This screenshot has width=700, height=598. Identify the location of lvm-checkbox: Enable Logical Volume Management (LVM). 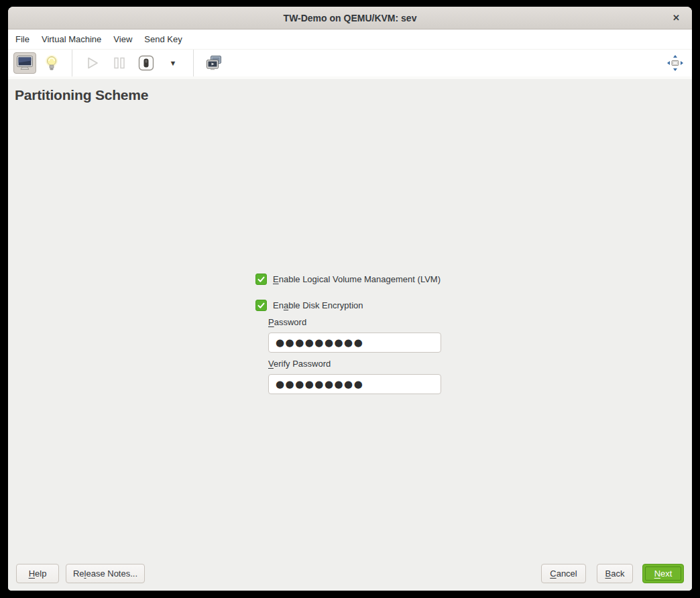
(348, 279).